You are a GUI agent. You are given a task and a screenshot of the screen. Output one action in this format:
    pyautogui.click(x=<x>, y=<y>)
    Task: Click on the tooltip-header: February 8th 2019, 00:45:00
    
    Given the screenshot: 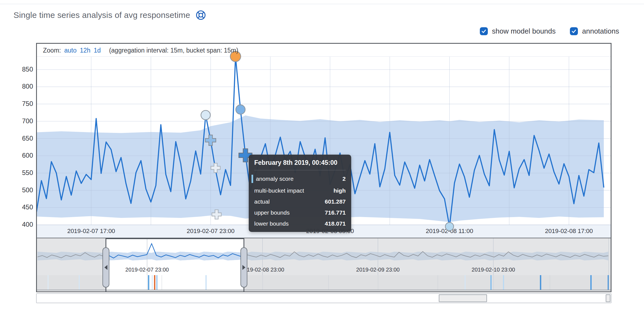 What is the action you would take?
    pyautogui.click(x=300, y=165)
    